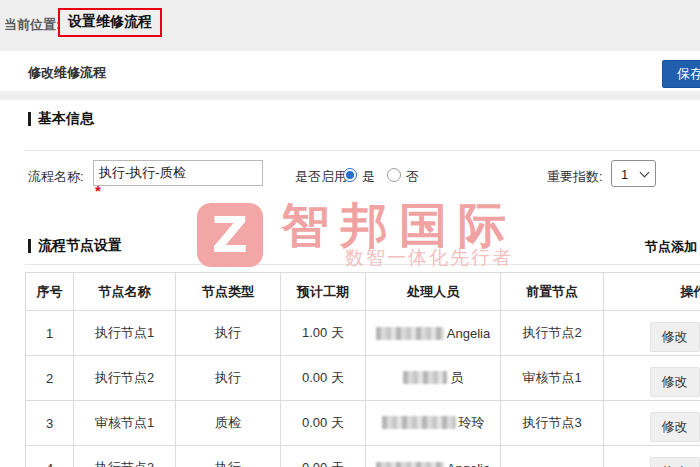 This screenshot has height=467, width=700. What do you see at coordinates (56, 177) in the screenshot?
I see `process-name-label: 流程名称:` at bounding box center [56, 177].